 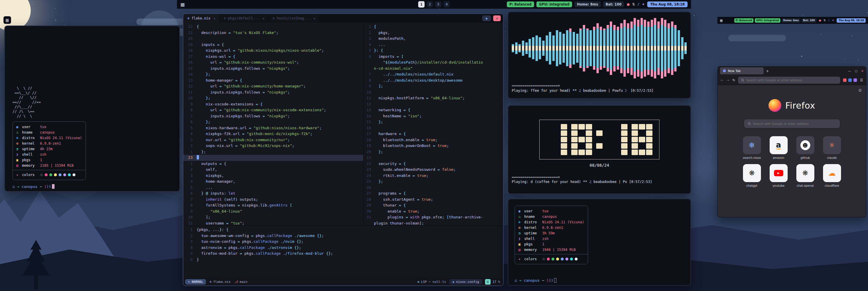 I want to click on minimize-icon: —, so click(x=849, y=71).